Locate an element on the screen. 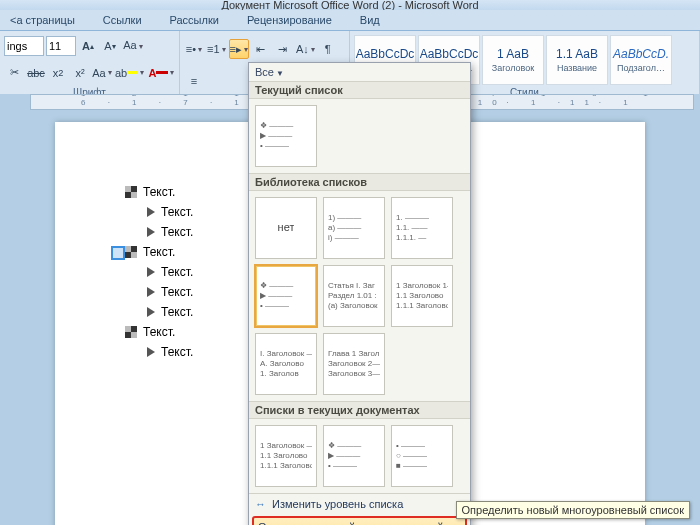 The width and height of the screenshot is (700, 525). numbering-button: ≡1 is located at coordinates (216, 49).